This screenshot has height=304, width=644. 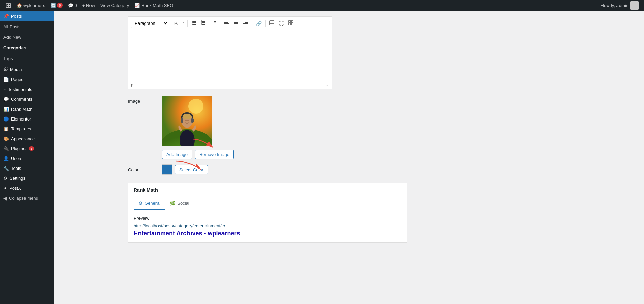 What do you see at coordinates (259, 23) in the screenshot?
I see `link-button: 🔗` at bounding box center [259, 23].